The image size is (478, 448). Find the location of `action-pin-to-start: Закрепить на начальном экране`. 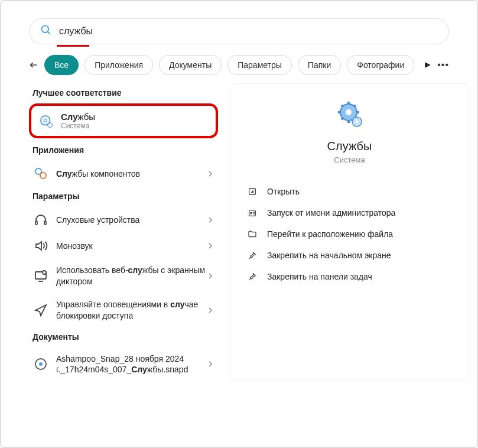

action-pin-to-start: Закрепить на начальном экране is located at coordinates (350, 255).